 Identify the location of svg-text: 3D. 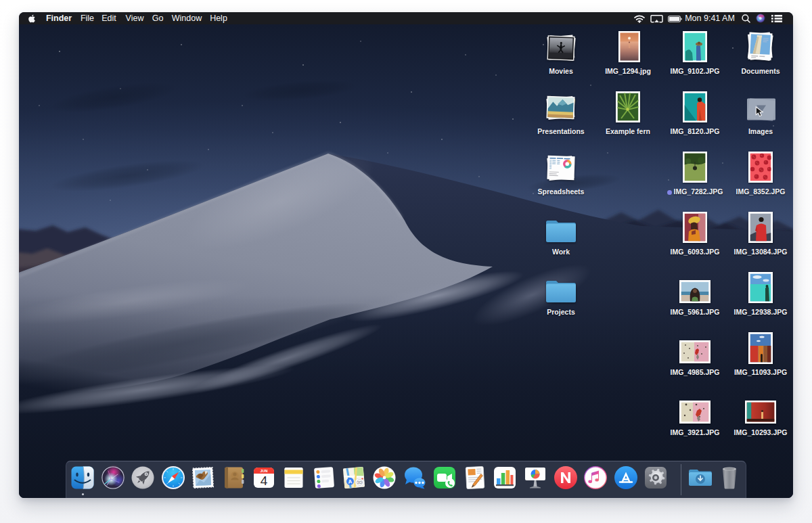
(360, 482).